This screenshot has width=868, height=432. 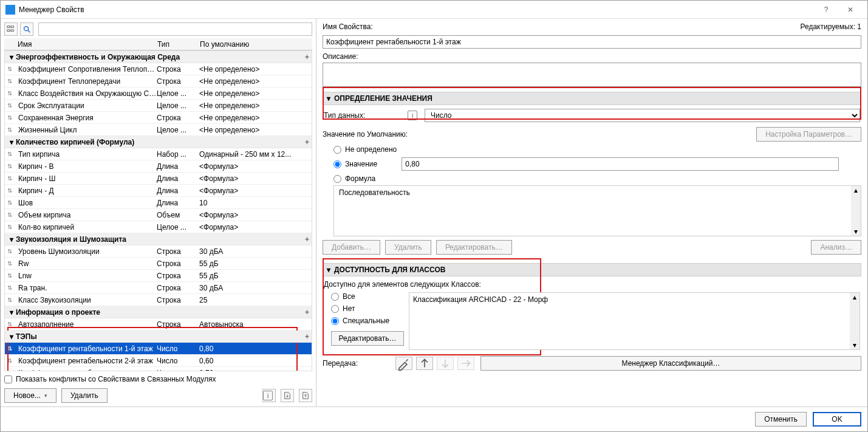 What do you see at coordinates (269, 396) in the screenshot?
I see `info-icon-button: i` at bounding box center [269, 396].